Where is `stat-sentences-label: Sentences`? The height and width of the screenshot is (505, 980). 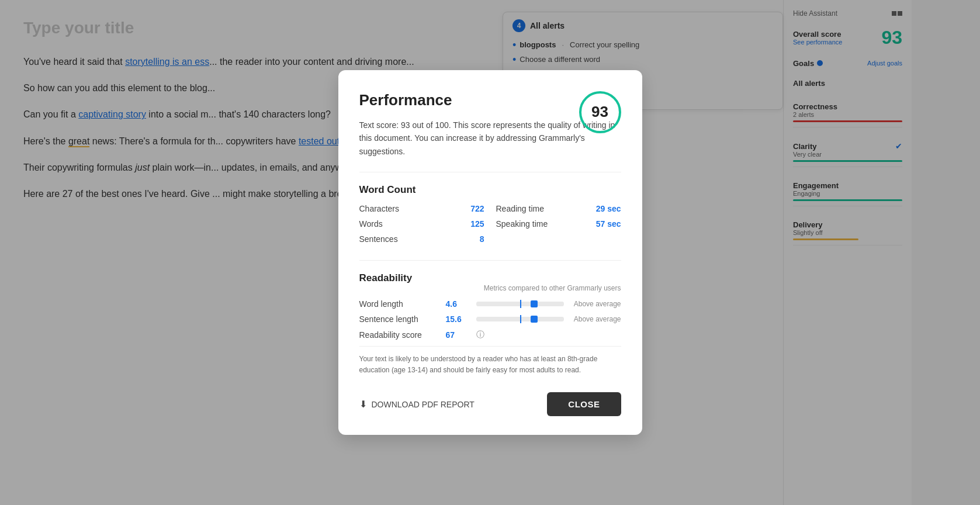
stat-sentences-label: Sentences is located at coordinates (379, 239).